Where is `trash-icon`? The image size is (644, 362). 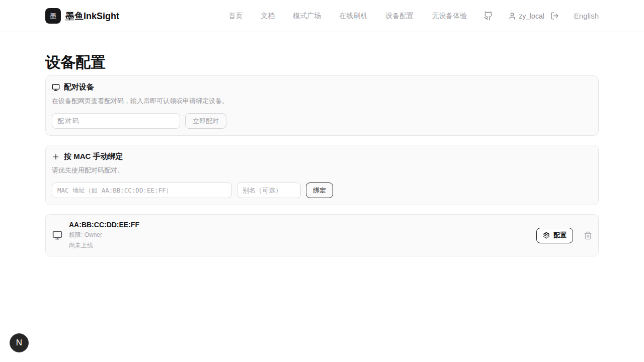 trash-icon is located at coordinates (588, 235).